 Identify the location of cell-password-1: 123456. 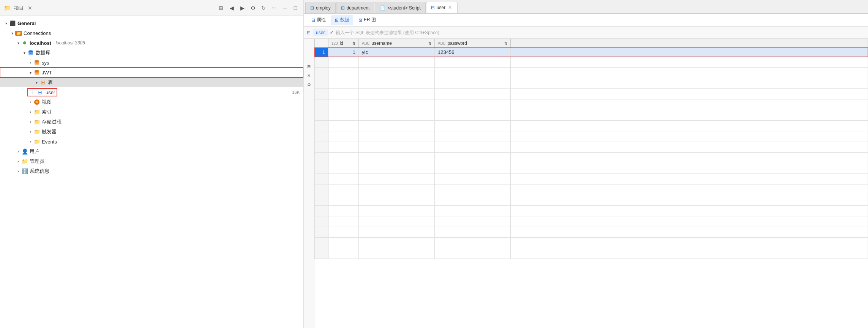
(473, 52).